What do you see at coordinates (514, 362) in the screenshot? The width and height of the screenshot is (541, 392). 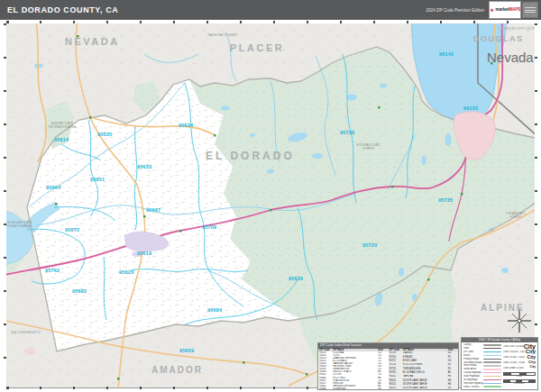 I see `legend-city-label: Cities 25,000 - 50,000` at bounding box center [514, 362].